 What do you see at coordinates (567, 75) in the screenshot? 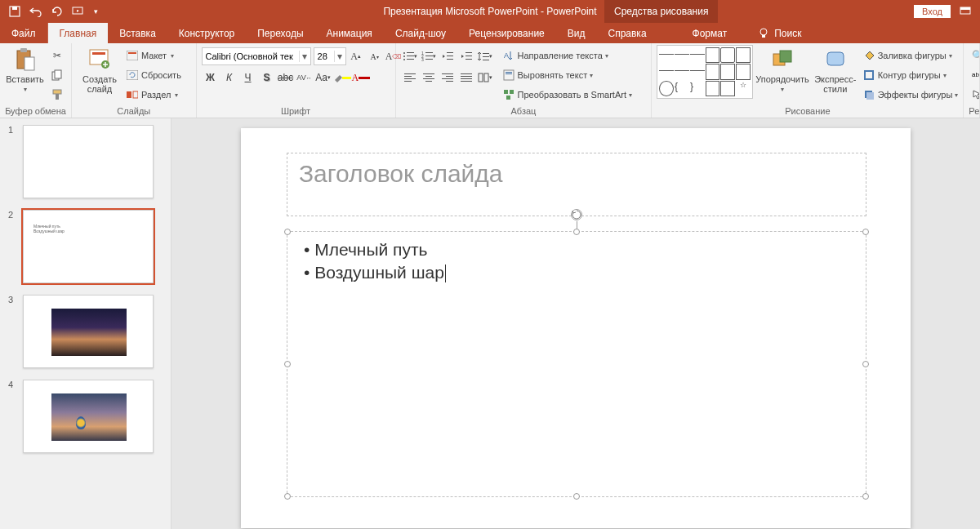
I see `align-text-button: Выровнять текст▾` at bounding box center [567, 75].